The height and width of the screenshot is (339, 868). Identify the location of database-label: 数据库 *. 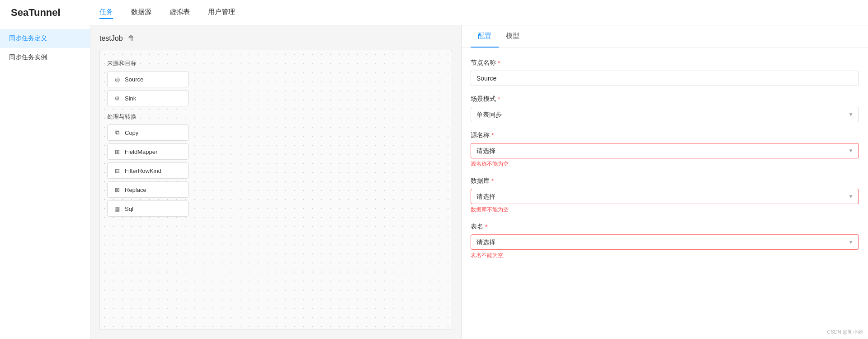
(665, 181).